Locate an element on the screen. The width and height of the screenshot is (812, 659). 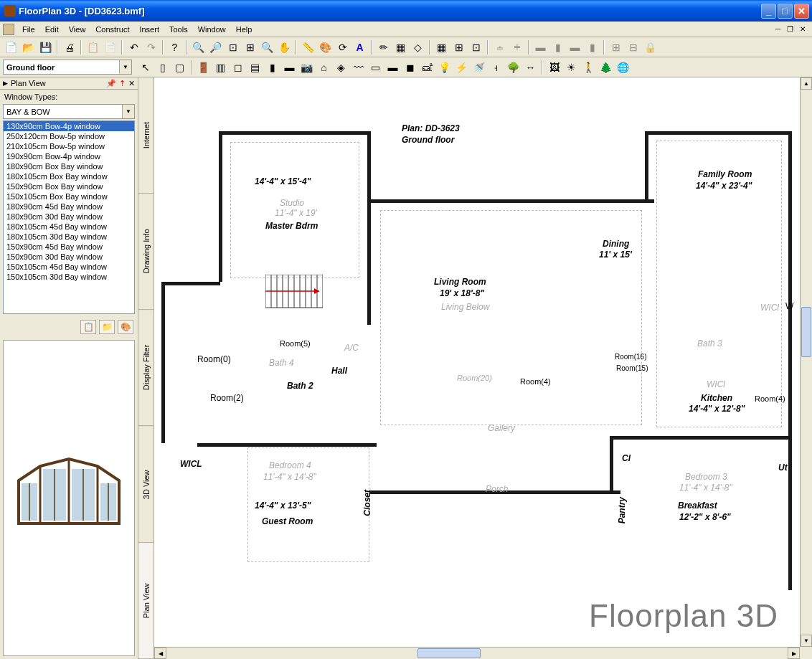
light-icon: 💡 is located at coordinates (445, 67).